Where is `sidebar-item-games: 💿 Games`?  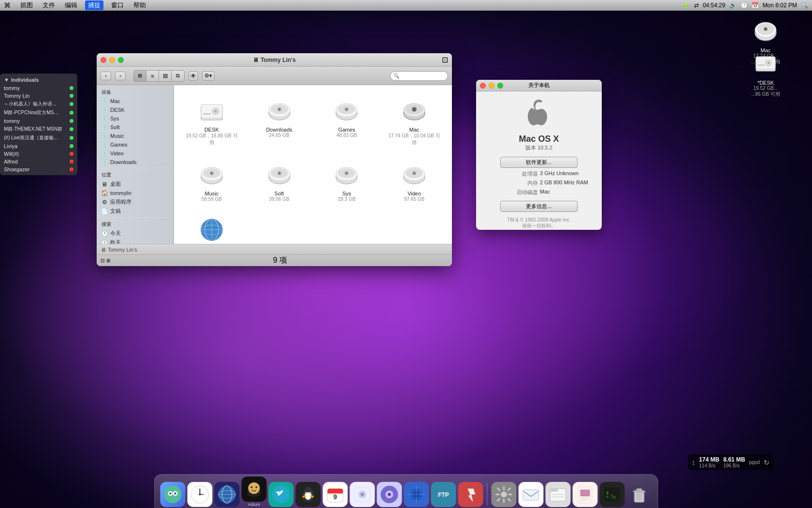 sidebar-item-games: 💿 Games is located at coordinates (135, 145).